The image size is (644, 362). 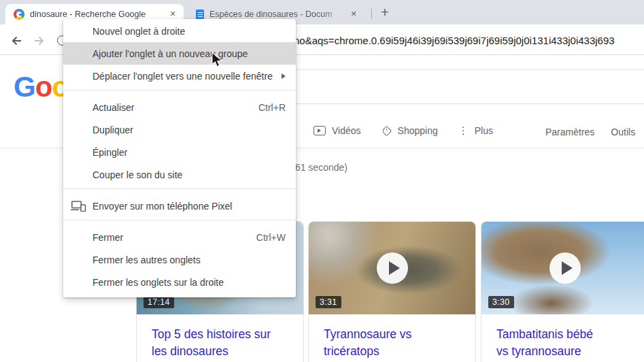 What do you see at coordinates (563, 268) in the screenshot?
I see `video-thumbnail: 3:30` at bounding box center [563, 268].